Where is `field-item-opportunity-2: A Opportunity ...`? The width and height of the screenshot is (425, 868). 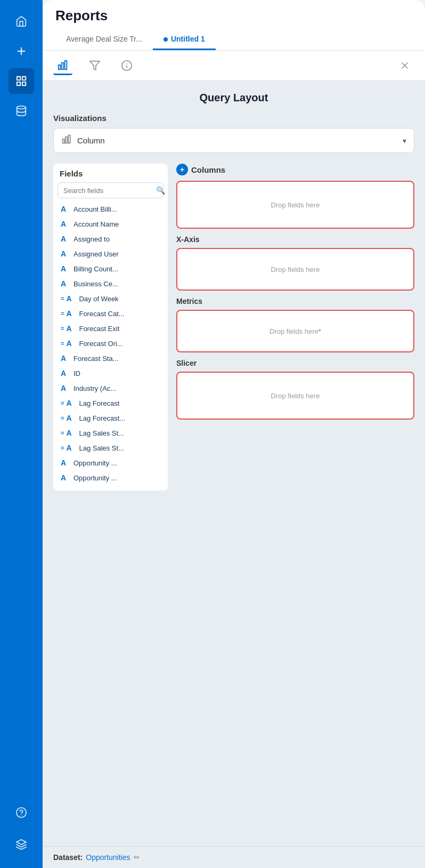 field-item-opportunity-2: A Opportunity ... is located at coordinates (111, 478).